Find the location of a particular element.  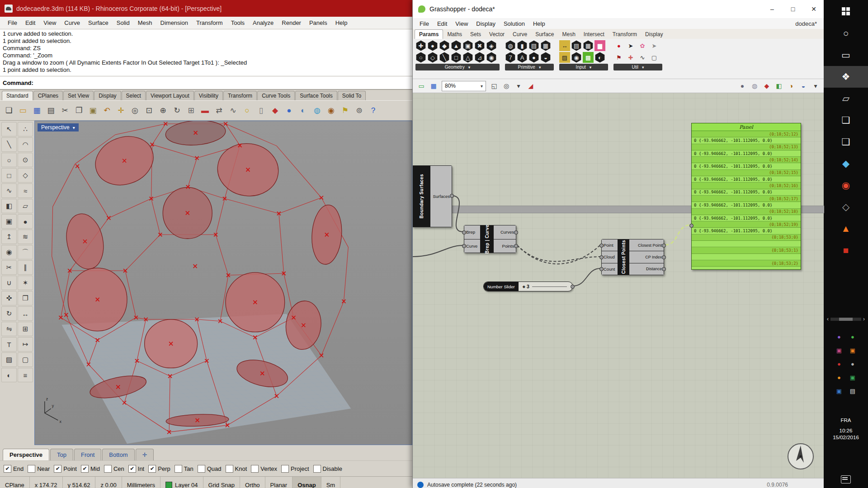

geometry-param-icon: ✚ is located at coordinates (421, 46).